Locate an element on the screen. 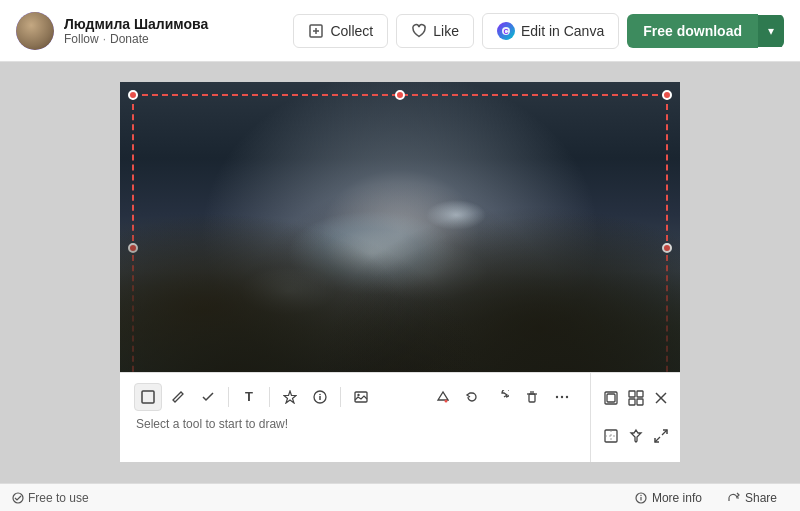 Image resolution: width=800 pixels, height=511 pixels. more-info-button: More info is located at coordinates (668, 498).